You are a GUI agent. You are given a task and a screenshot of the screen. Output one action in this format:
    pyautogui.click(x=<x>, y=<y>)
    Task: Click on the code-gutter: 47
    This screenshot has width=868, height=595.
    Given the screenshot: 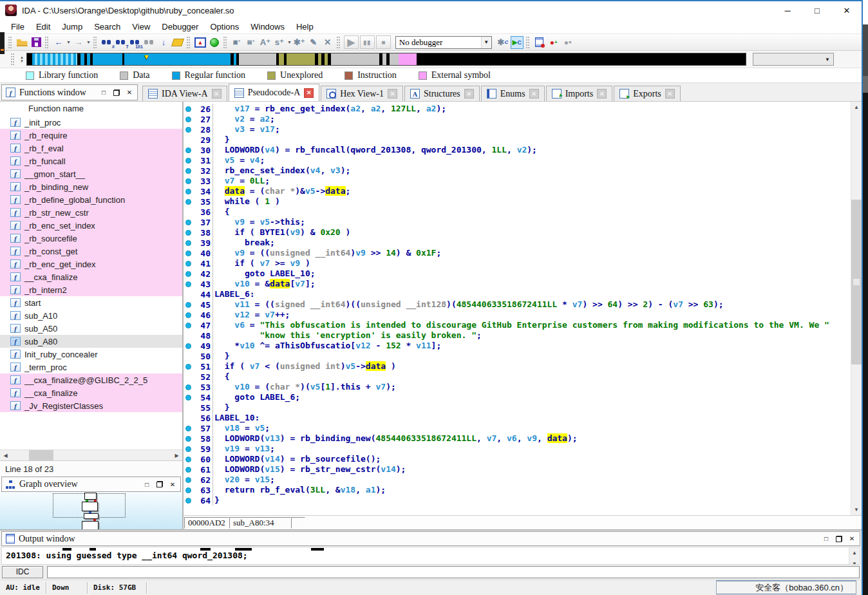 What is the action you would take?
    pyautogui.click(x=198, y=325)
    